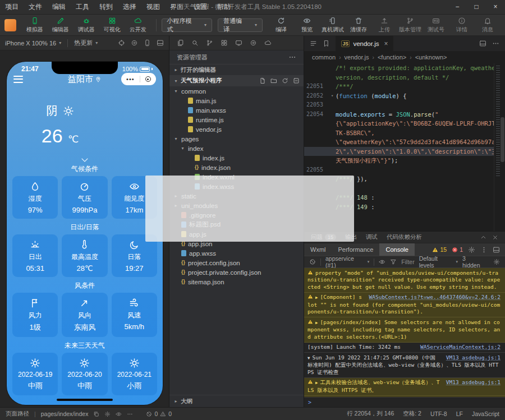 This screenshot has height=420, width=505. What do you see at coordinates (153, 7) in the screenshot?
I see `menu-item: 视图` at bounding box center [153, 7].